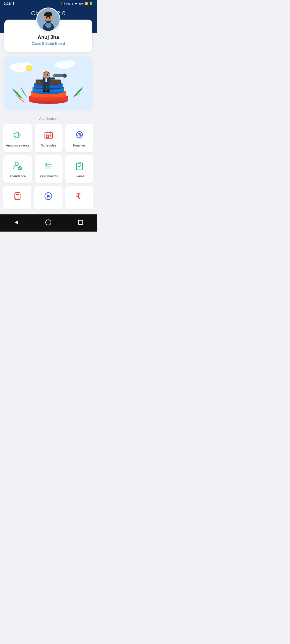 Image resolution: width=290 pixels, height=644 pixels. Describe the element at coordinates (48, 83) in the screenshot. I see `banner-section` at that location.